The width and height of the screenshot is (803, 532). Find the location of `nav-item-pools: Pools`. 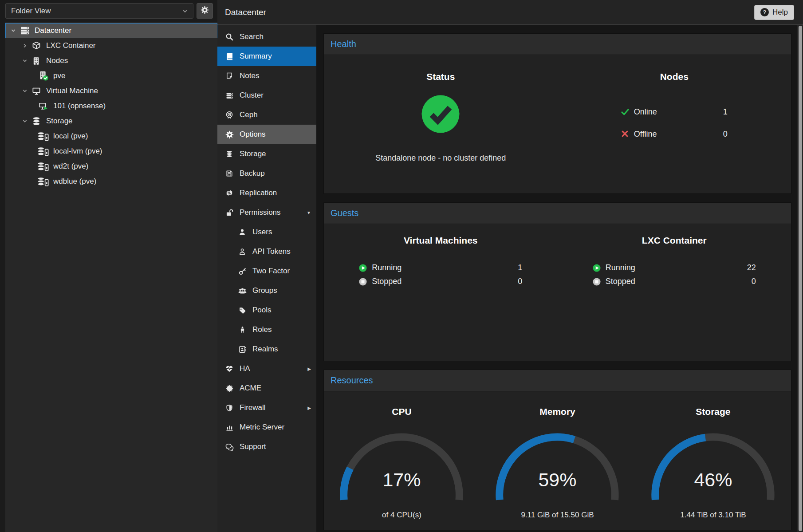

nav-item-pools: Pools is located at coordinates (267, 310).